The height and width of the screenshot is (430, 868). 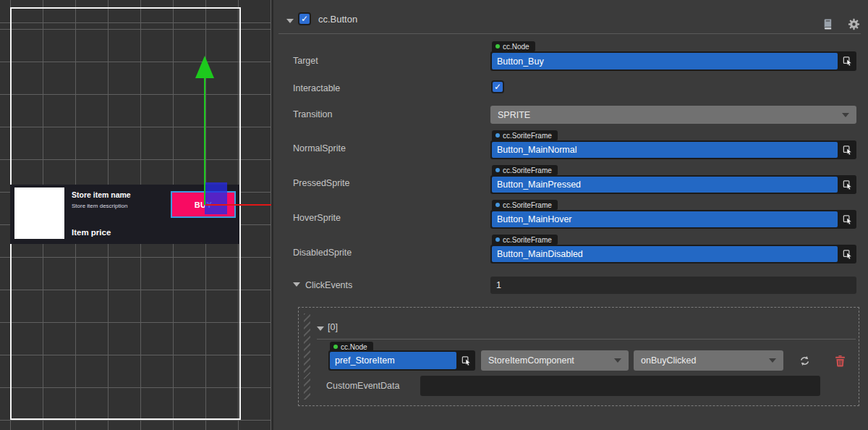 What do you see at coordinates (297, 284) in the screenshot?
I see `clickevents-collapse-toggle` at bounding box center [297, 284].